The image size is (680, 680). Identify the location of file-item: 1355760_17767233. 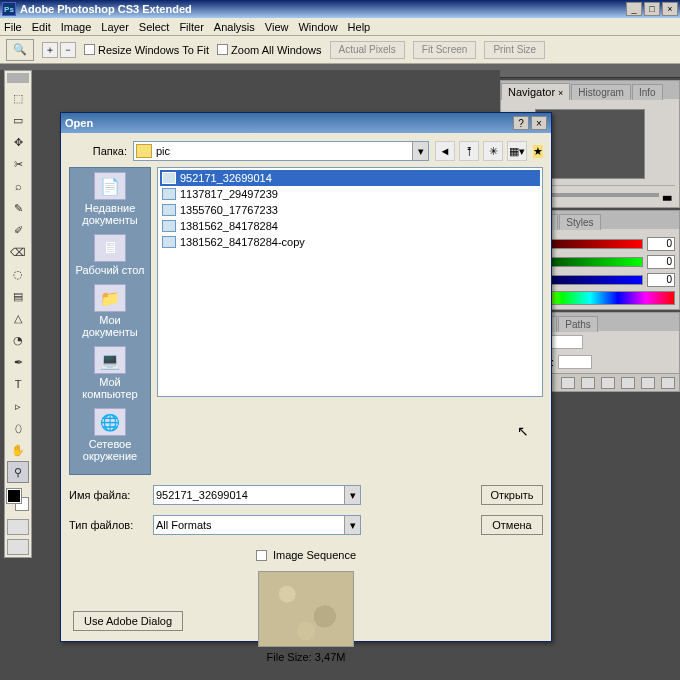
(350, 210).